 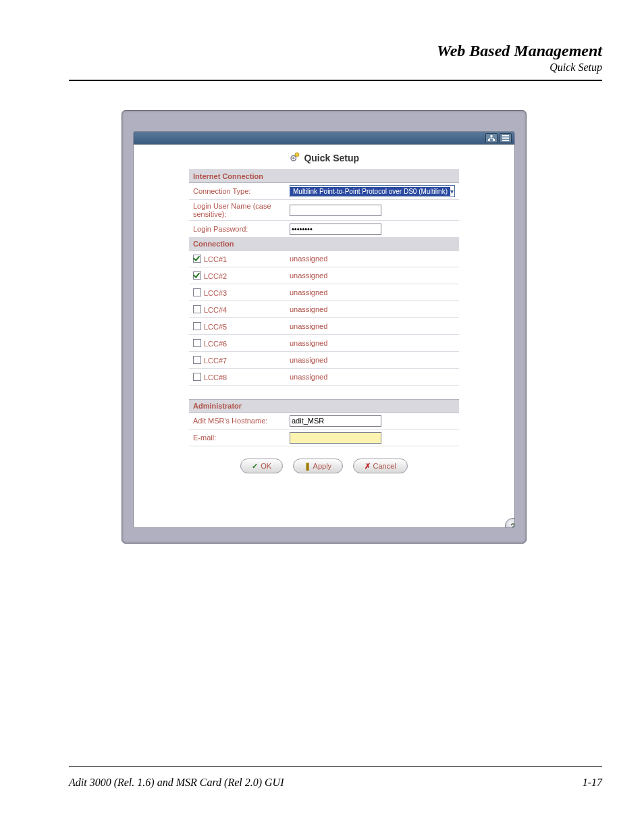 What do you see at coordinates (262, 466) in the screenshot?
I see `ok-button: ✓ OK` at bounding box center [262, 466].